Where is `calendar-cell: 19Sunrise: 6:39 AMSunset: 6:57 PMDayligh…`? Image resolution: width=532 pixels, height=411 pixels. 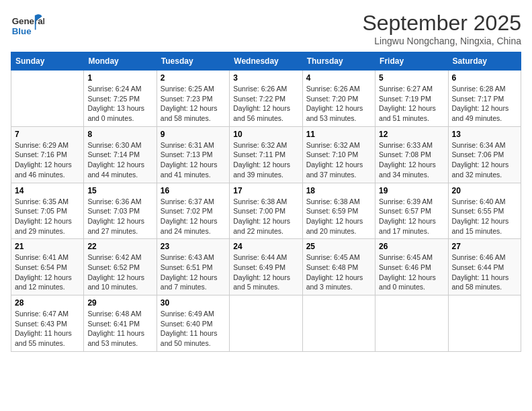
calendar-cell: 19Sunrise: 6:39 AMSunset: 6:57 PMDayligh… is located at coordinates (412, 211).